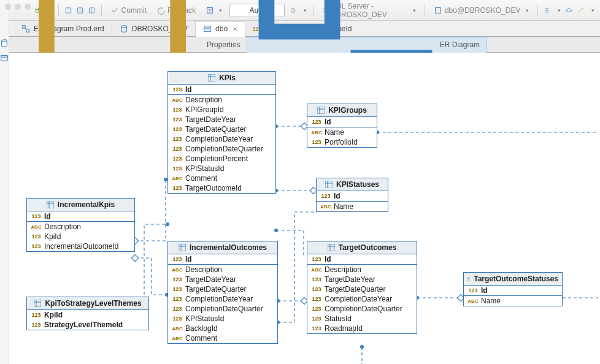 The width and height of the screenshot is (600, 364). Describe the element at coordinates (8, 7) in the screenshot. I see `close-window-button` at that location.